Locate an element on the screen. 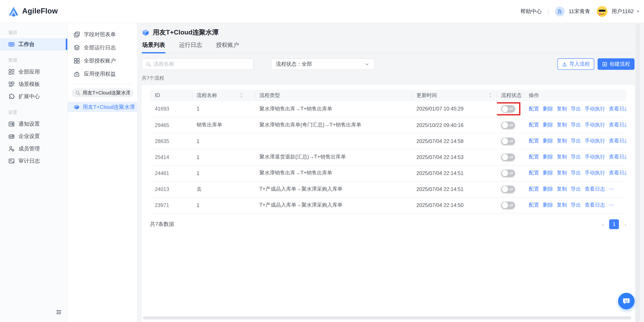 Image resolution: width=644 pixels, height=322 pixels. flow-name-search-input is located at coordinates (202, 64).